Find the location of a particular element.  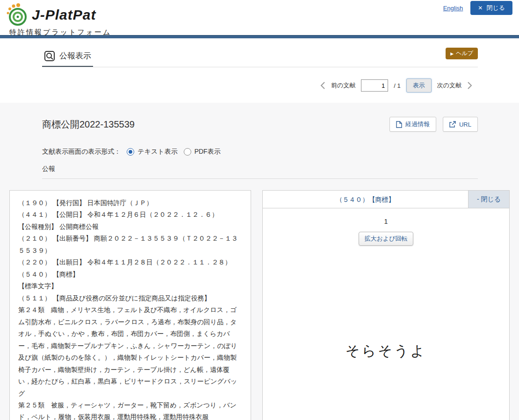

gazette-section-divider: 公報 is located at coordinates (260, 172).